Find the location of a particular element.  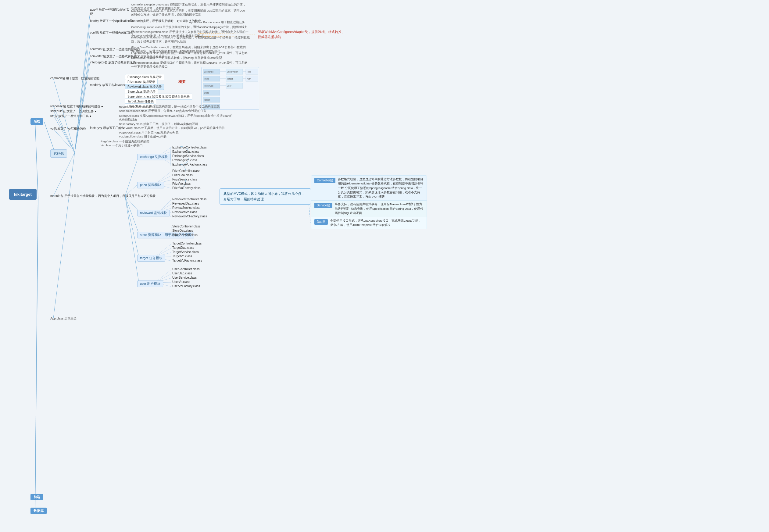

response-item-1: ResultMapBuilder.class 响应结果构造器，统一格式构造各个接… is located at coordinates (169, 107).